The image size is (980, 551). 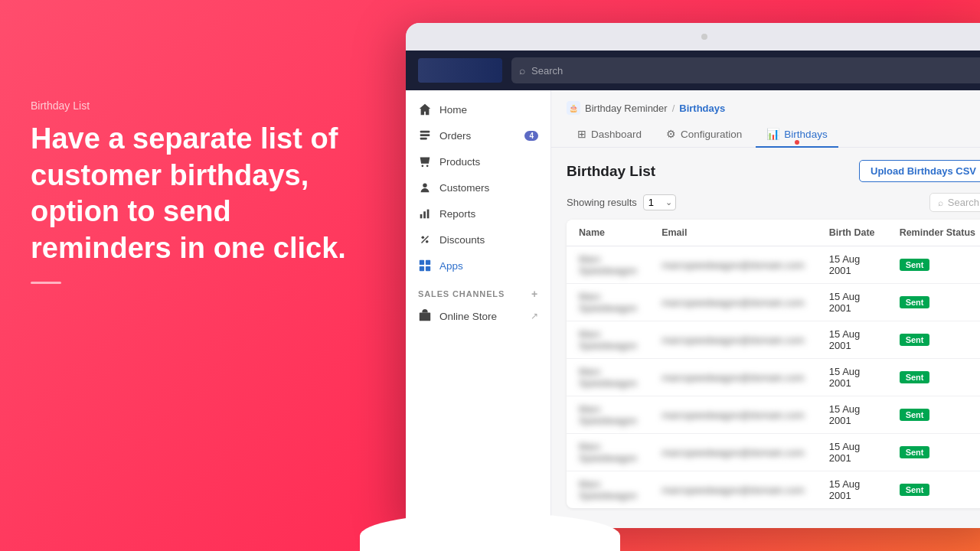 I want to click on sidebar-item-products: Products, so click(x=478, y=161).